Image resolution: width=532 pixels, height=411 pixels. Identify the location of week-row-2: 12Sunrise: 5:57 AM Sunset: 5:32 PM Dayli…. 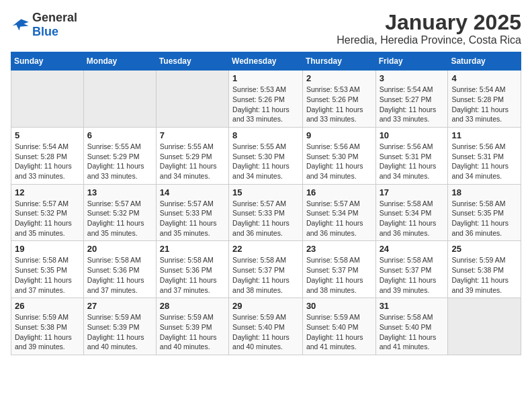
(266, 212).